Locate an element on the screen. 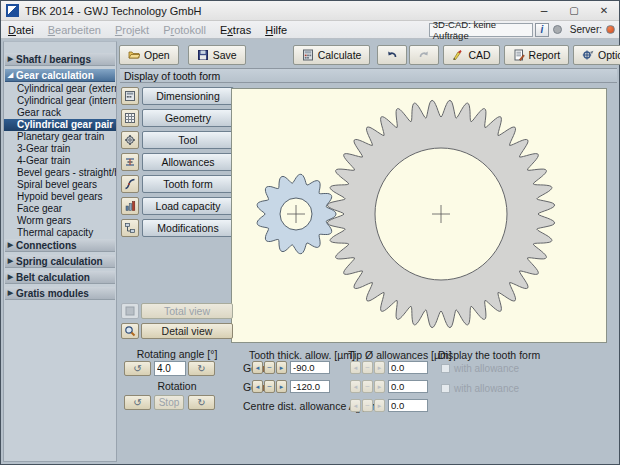 This screenshot has height=465, width=620. gear2-tooth-reset is located at coordinates (270, 386).